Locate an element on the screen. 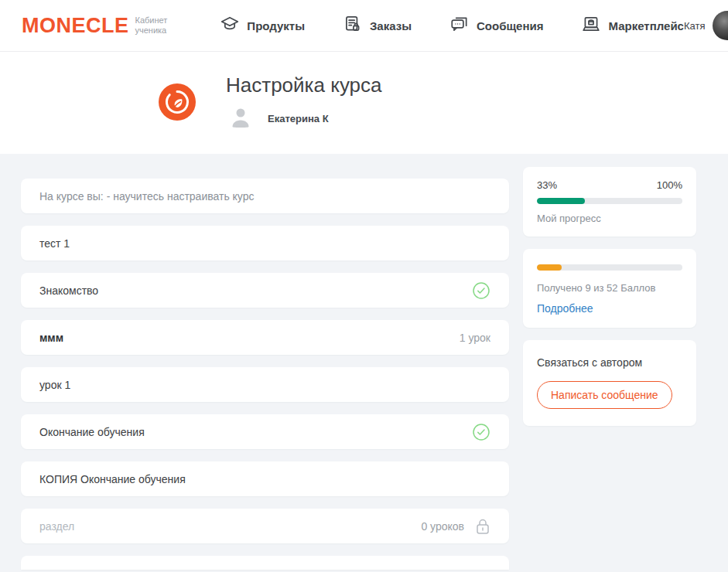 The image size is (728, 572). lesson-row-znakomstvo: Знакомство is located at coordinates (265, 291).